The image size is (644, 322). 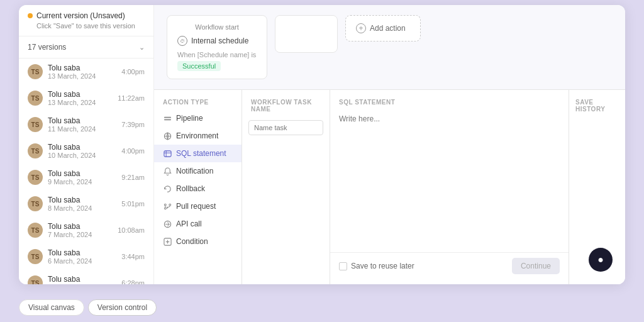 What do you see at coordinates (197, 102) in the screenshot?
I see `action-type-header: ACTION TYPE` at bounding box center [197, 102].